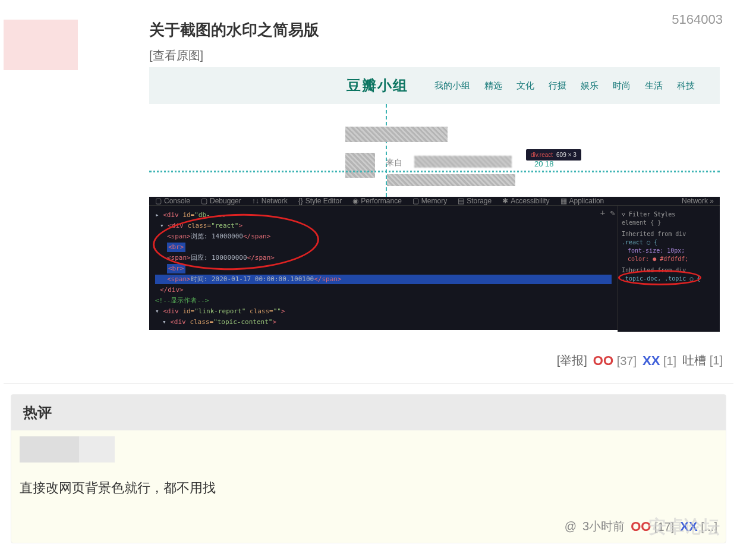  What do you see at coordinates (360, 165) in the screenshot?
I see `blurred-avatar` at bounding box center [360, 165].